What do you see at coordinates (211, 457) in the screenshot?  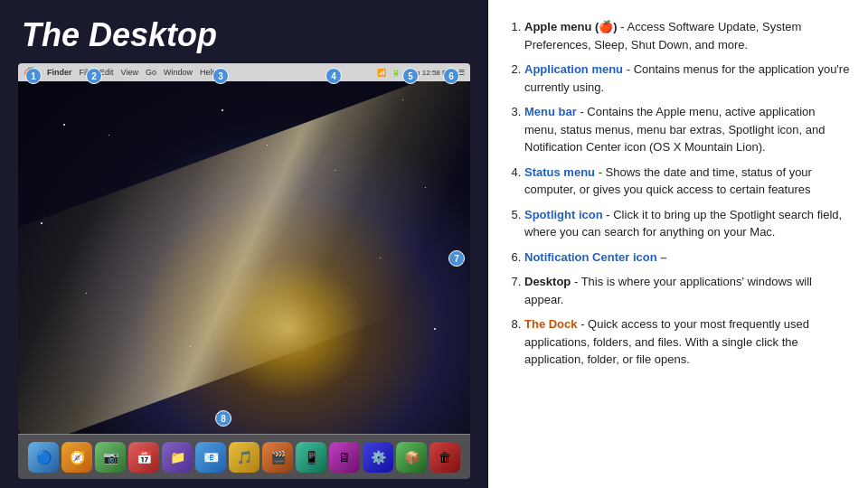 I see `dock-icon-6: 📧` at bounding box center [211, 457].